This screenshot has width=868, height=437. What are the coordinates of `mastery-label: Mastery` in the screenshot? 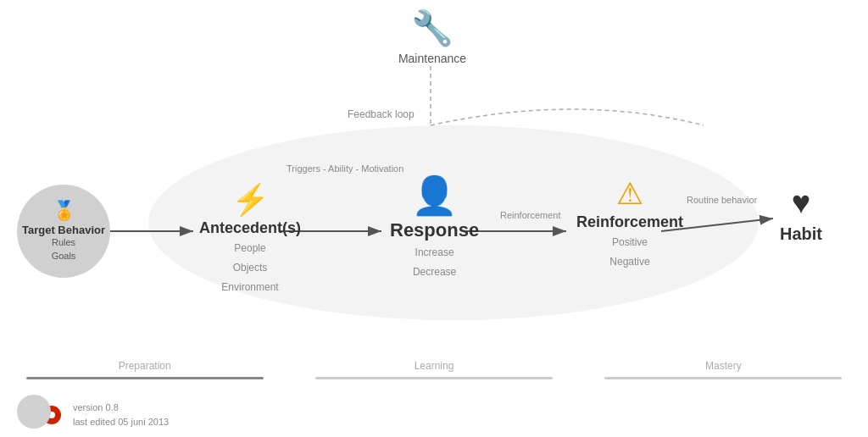 It's located at (724, 366).